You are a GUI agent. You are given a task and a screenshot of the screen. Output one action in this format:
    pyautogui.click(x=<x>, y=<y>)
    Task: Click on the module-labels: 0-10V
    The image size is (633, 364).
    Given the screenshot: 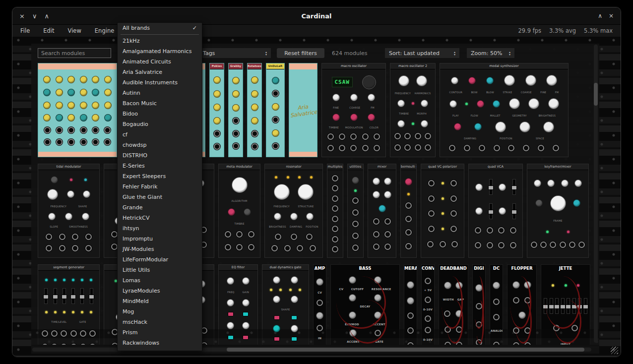 What is the action you would take?
    pyautogui.click(x=428, y=309)
    